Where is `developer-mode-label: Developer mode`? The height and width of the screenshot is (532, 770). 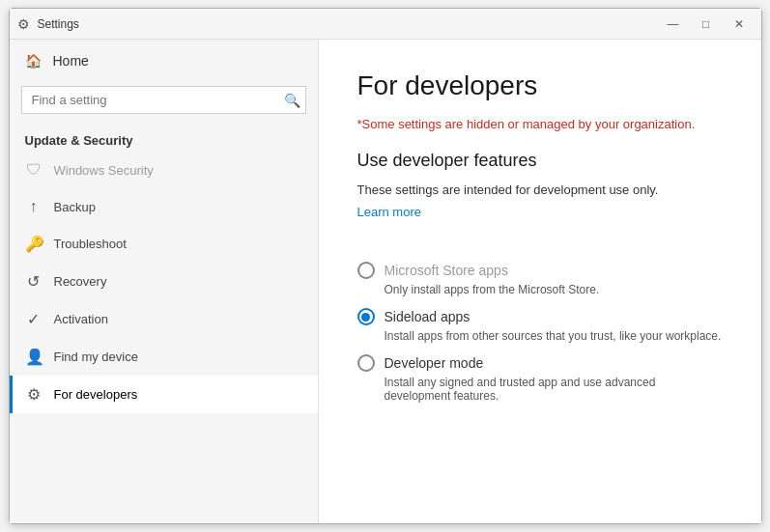 developer-mode-label: Developer mode is located at coordinates (435, 363).